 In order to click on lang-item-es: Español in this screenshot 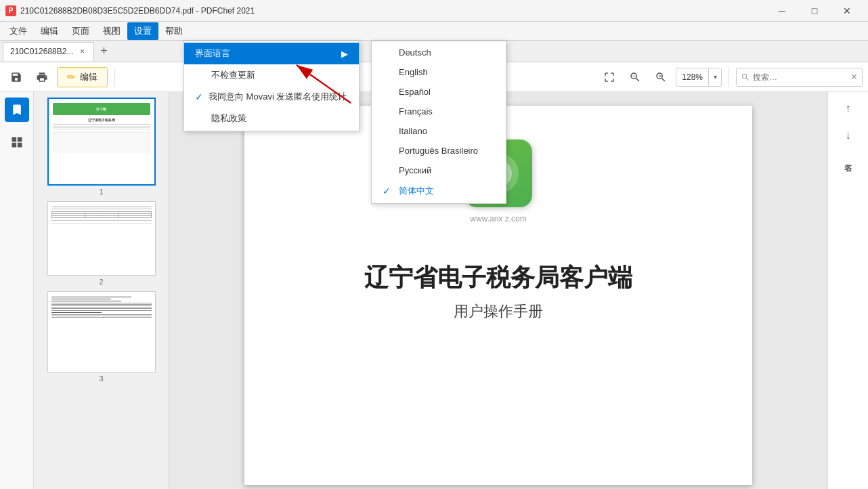, I will do `click(439, 92)`.